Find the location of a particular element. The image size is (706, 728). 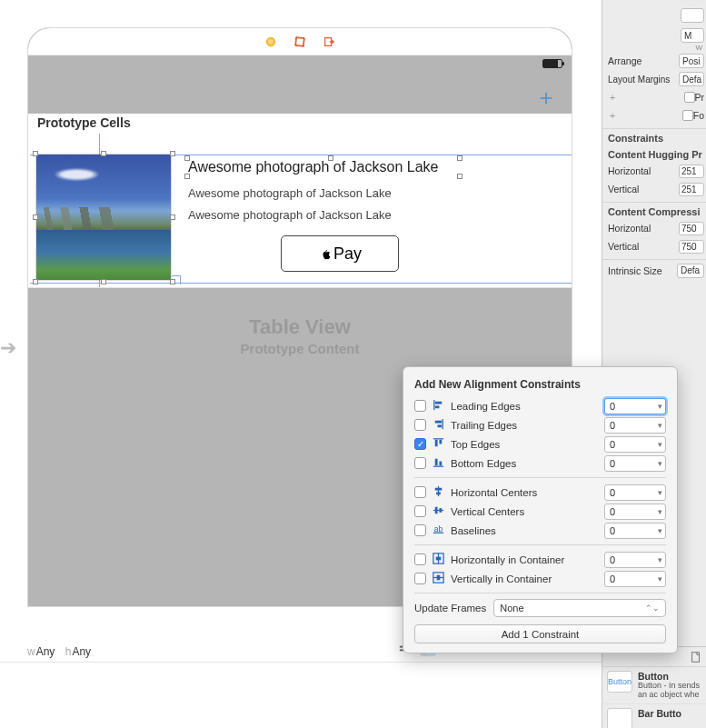

add-bar-button: ＋ is located at coordinates (546, 97).